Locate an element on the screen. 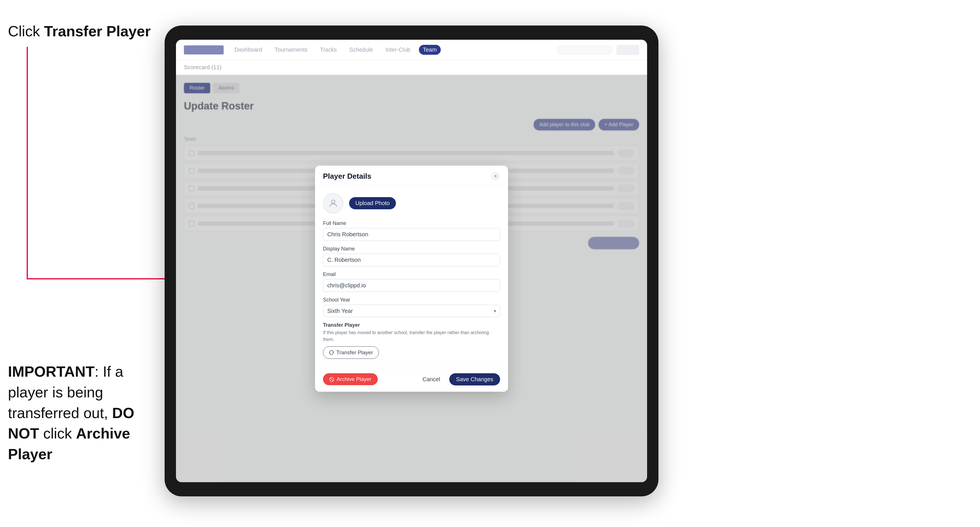  full-name-group: Full Name is located at coordinates (412, 230).